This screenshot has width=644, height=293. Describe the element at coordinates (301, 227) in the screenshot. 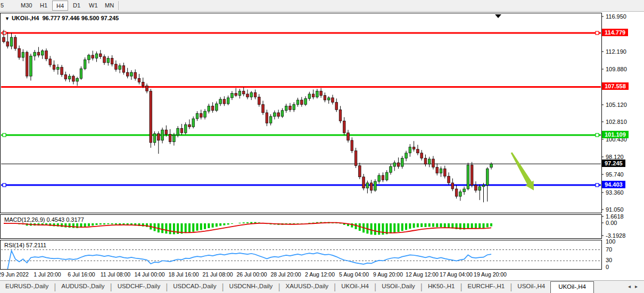

I see `macd-panel` at that location.